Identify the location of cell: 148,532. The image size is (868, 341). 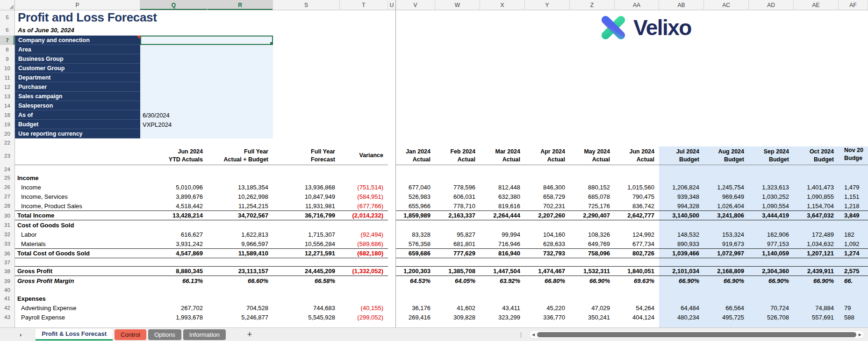
(681, 234).